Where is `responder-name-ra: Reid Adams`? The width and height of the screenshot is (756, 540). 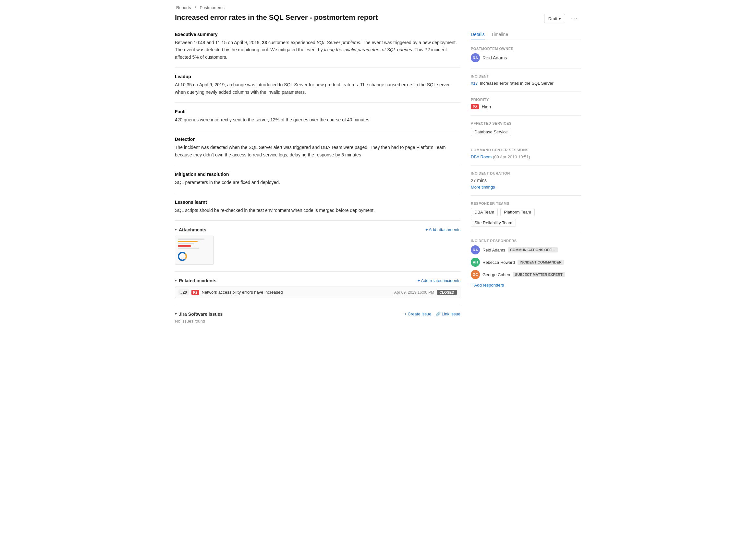
responder-name-ra: Reid Adams is located at coordinates (494, 250).